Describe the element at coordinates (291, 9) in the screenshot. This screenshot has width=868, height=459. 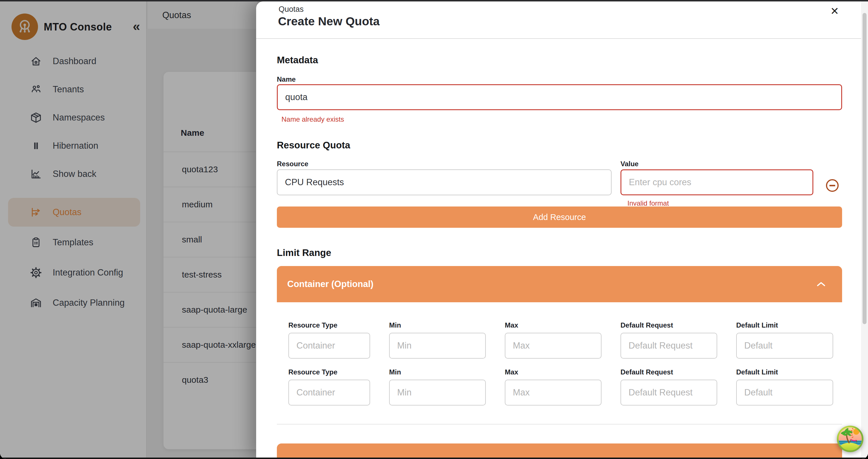
I see `modal-breadcrumb: Quotas` at that location.